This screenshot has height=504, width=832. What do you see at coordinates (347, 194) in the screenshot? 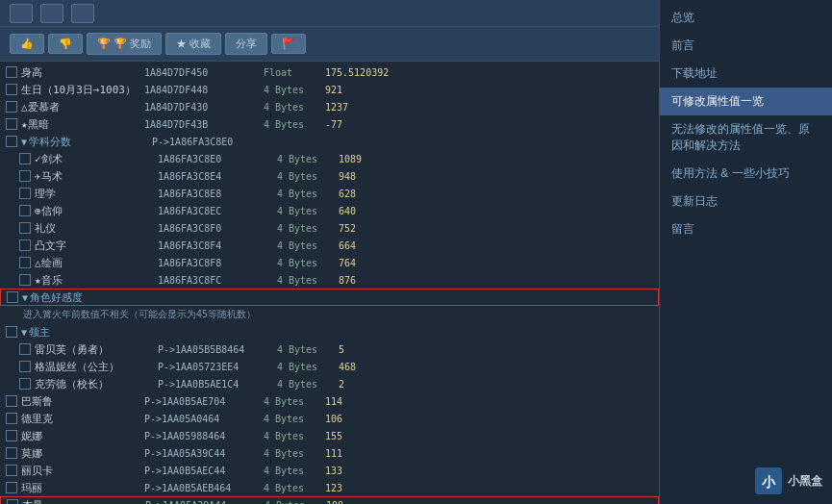
I see `mem-value: 628` at bounding box center [347, 194].